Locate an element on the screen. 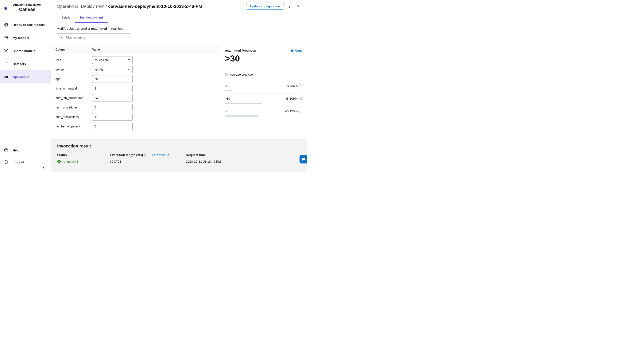 The width and height of the screenshot is (637, 364). column-header-value: Value is located at coordinates (154, 50).